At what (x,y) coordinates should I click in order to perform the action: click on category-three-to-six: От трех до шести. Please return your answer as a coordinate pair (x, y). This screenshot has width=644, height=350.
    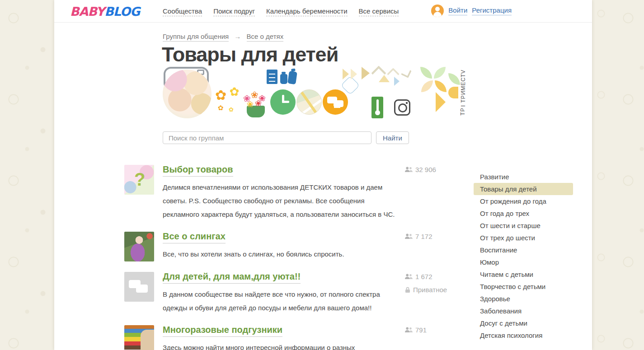
    Looking at the image, I should click on (523, 238).